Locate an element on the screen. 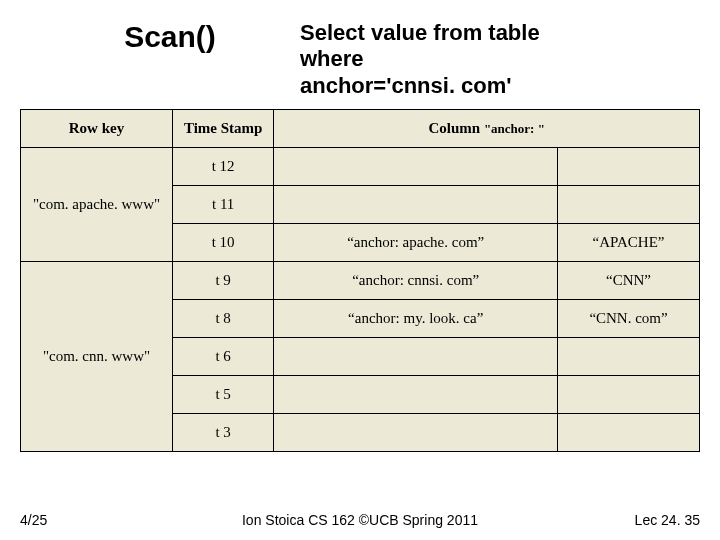 The image size is (720, 540). rowkey-apache: "com. apache. www" is located at coordinates (97, 205).